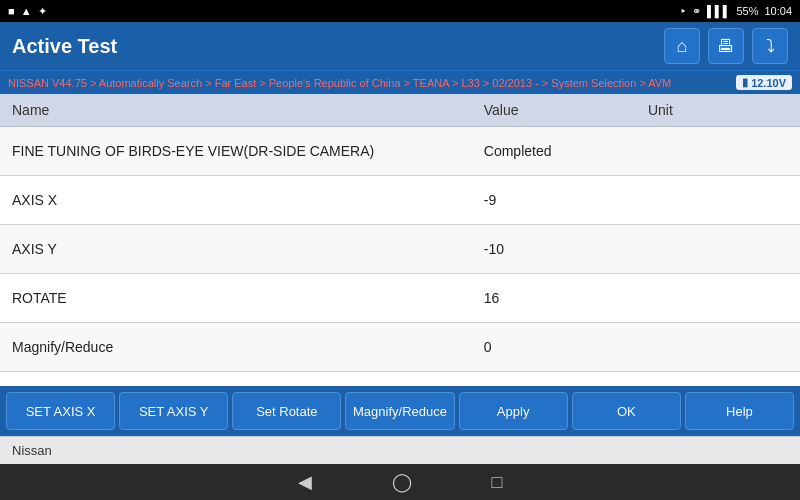 This screenshot has height=500, width=800. I want to click on cell-name: ROTATE, so click(236, 298).